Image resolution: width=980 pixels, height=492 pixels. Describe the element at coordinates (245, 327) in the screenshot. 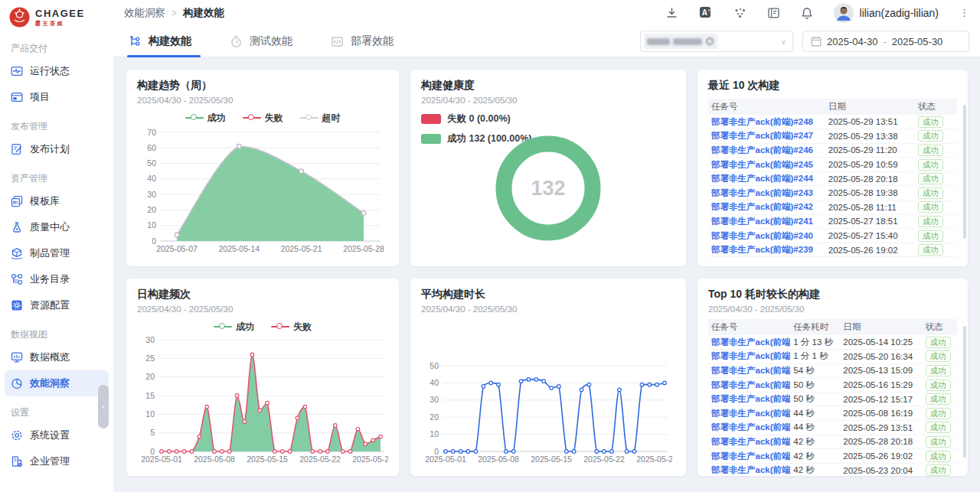

I see `legend-label: 成功` at that location.